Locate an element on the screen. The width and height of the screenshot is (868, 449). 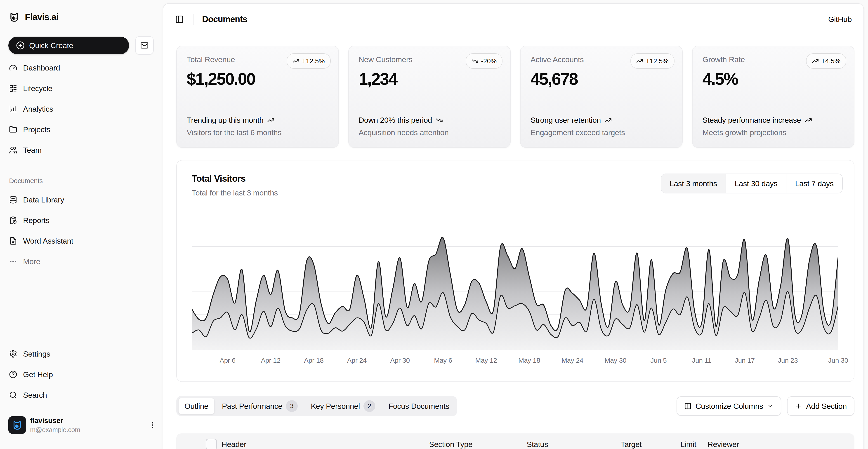
gauge-icon is located at coordinates (13, 68).